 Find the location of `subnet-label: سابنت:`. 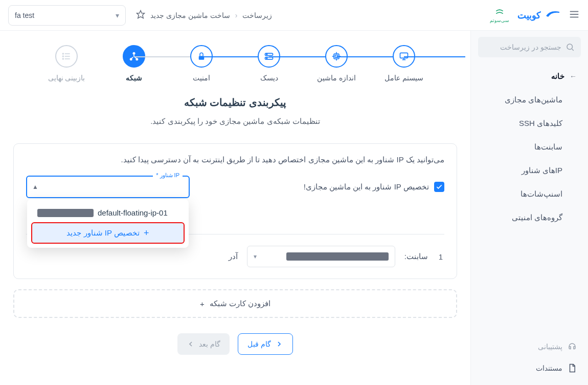

subnet-label: سابنت: is located at coordinates (416, 256).